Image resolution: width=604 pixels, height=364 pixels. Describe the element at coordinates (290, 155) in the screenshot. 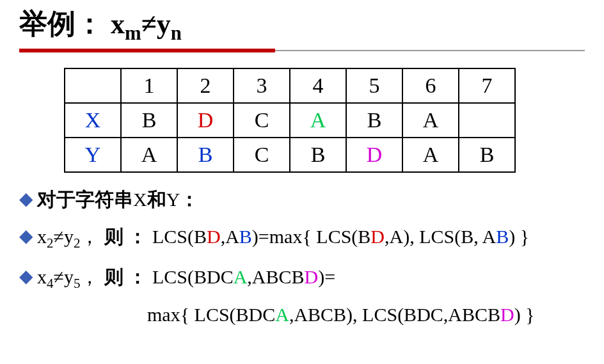

I see `table-row: Y A B C B D A B` at that location.